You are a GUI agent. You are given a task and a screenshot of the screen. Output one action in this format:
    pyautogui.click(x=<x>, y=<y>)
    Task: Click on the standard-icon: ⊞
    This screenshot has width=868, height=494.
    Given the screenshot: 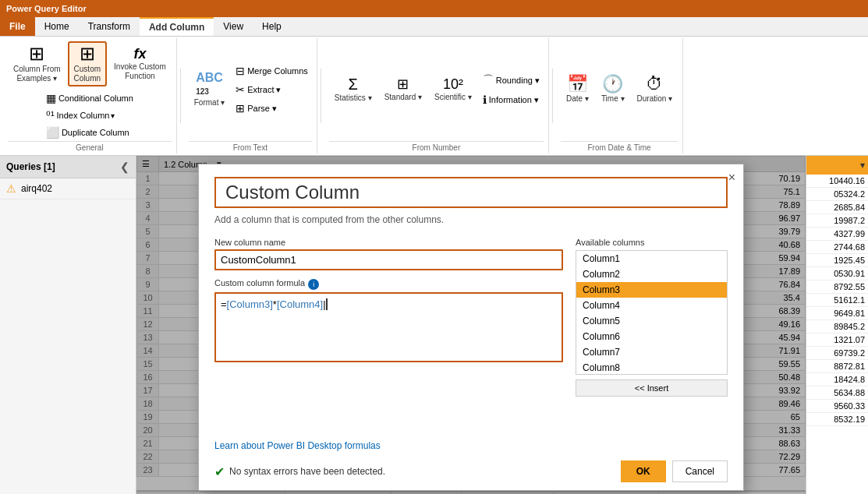 What is the action you would take?
    pyautogui.click(x=402, y=84)
    